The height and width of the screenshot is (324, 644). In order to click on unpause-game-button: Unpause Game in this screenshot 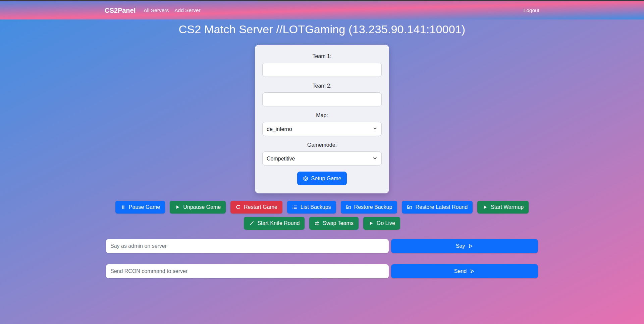, I will do `click(198, 207)`.